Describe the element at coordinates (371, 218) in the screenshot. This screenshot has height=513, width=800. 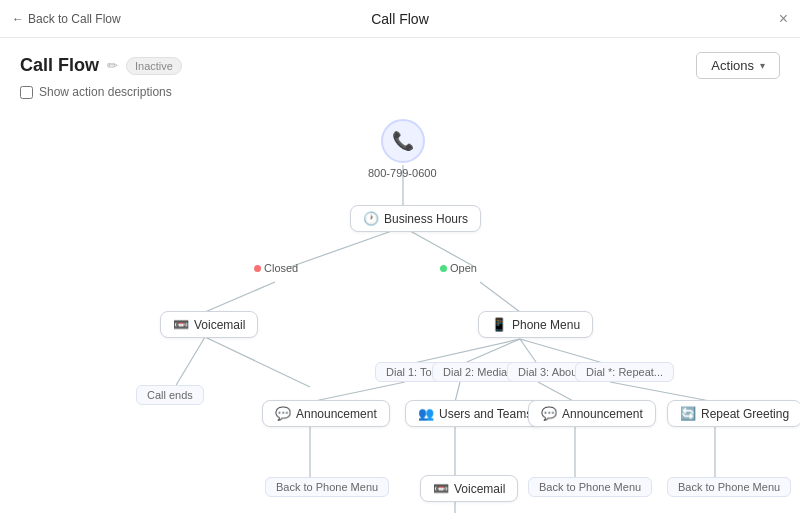
I see `clock-icon: 🕐` at that location.